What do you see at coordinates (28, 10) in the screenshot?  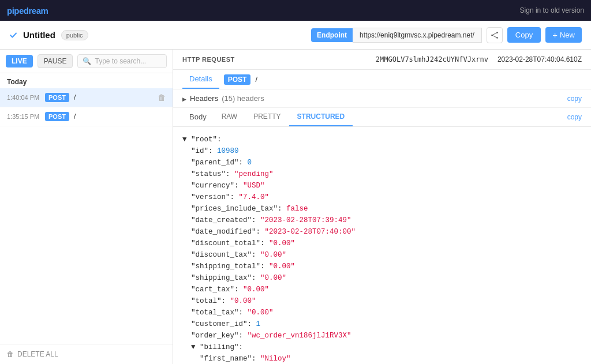 I see `brand-pipe: pipedream` at bounding box center [28, 10].